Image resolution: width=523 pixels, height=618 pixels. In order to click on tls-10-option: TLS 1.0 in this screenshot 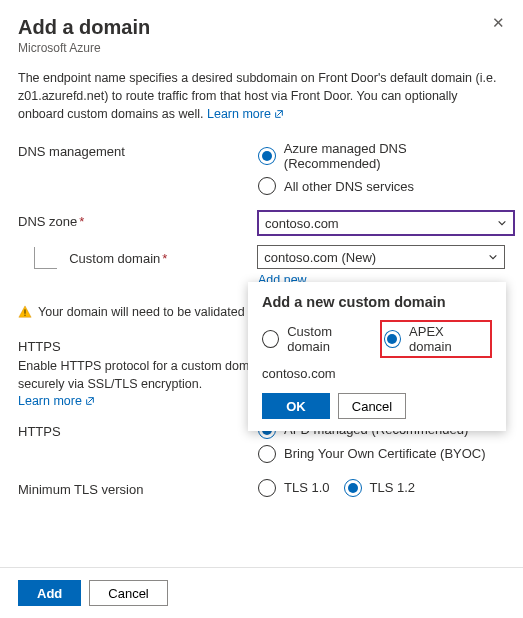, I will do `click(294, 488)`.